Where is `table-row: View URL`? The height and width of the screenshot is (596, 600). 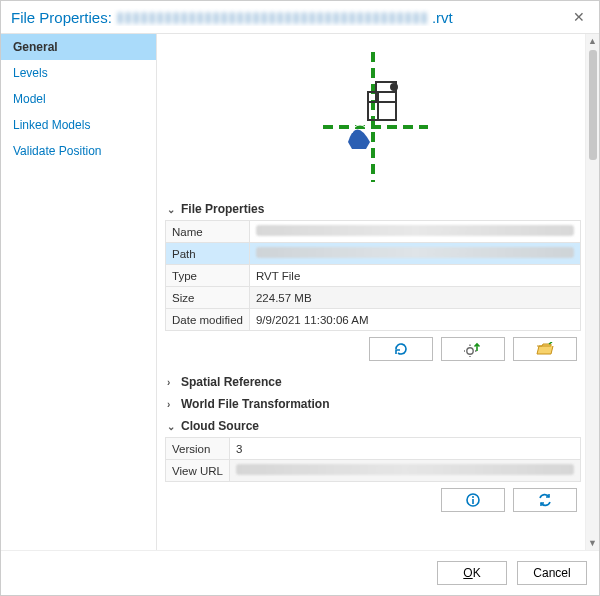
table-row: View URL is located at coordinates (374, 471).